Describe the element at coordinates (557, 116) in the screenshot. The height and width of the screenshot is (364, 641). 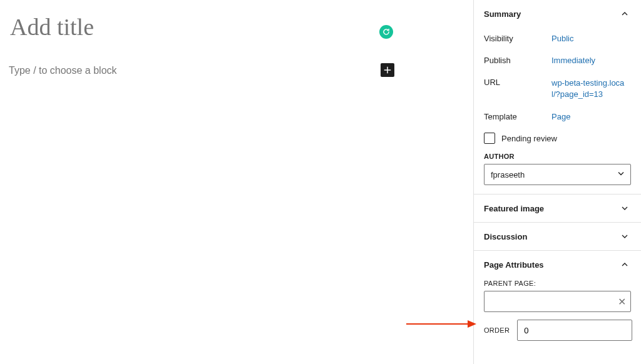
I see `row-template: Template Page` at that location.